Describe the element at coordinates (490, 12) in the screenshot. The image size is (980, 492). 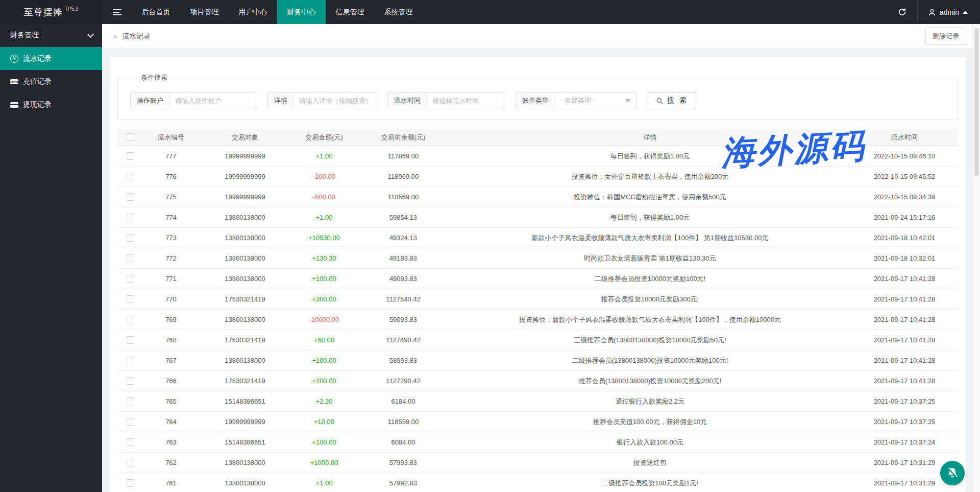
I see `topbar: 至尊摆摊 TP5.3 后台首页 项目管理 用户中心 财务中心 信息管理 系统管理` at that location.